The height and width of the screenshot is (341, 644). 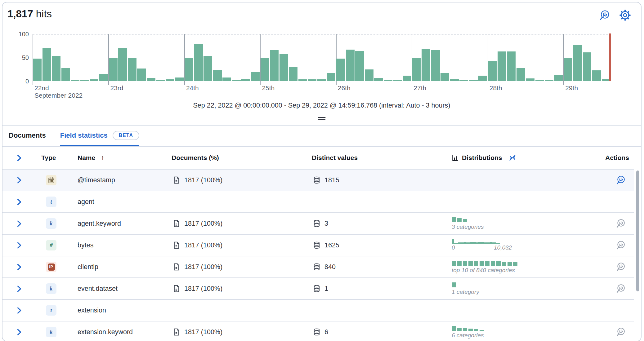 I want to click on panel-resize-handle, so click(x=322, y=119).